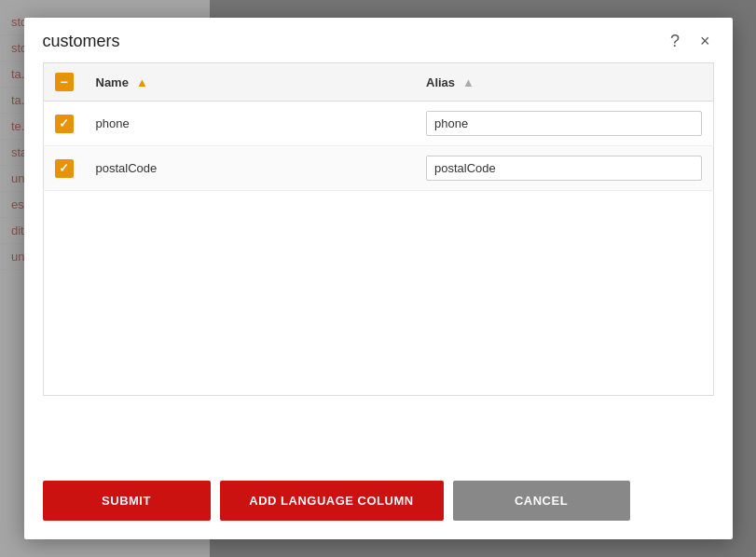 This screenshot has width=756, height=557. What do you see at coordinates (250, 169) in the screenshot?
I see `row-postalcode-name: postalCode` at bounding box center [250, 169].